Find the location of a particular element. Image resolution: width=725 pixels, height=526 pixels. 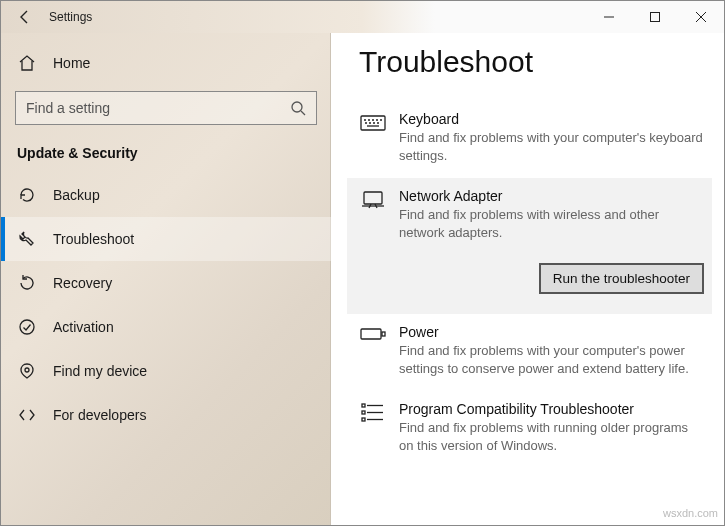

sidebar-item-recovery: Recovery is located at coordinates (166, 283).